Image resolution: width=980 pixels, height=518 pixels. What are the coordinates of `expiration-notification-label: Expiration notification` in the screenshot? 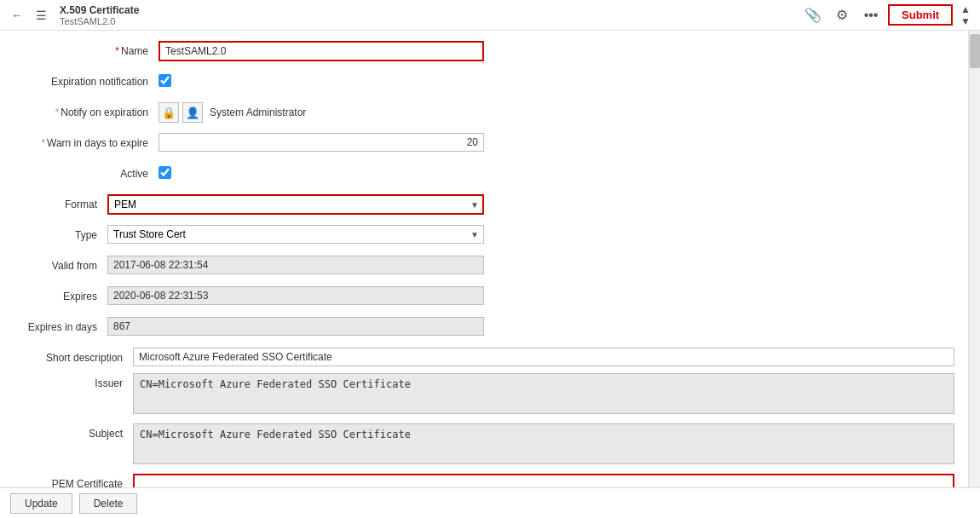 It's located at (86, 80).